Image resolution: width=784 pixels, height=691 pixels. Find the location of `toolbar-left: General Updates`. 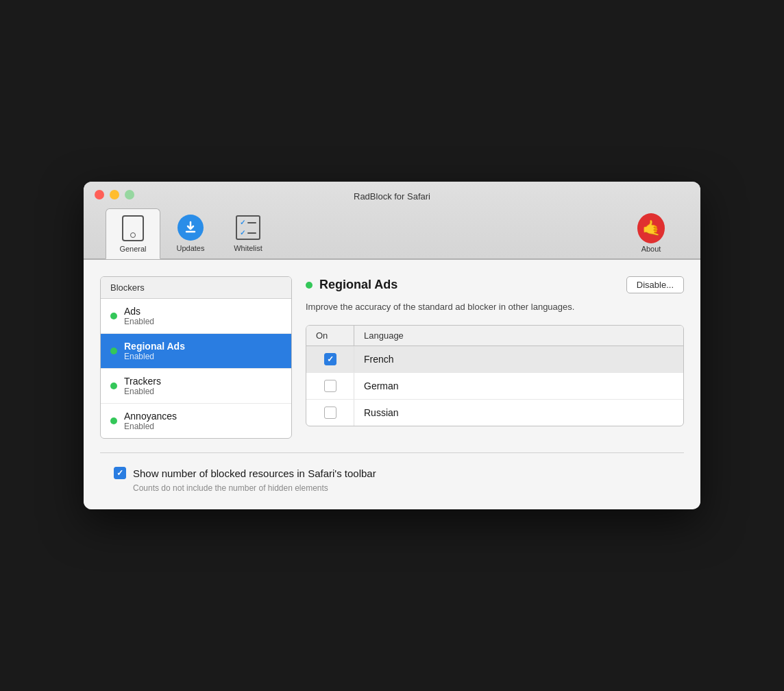

toolbar-left: General Updates is located at coordinates (365, 233).